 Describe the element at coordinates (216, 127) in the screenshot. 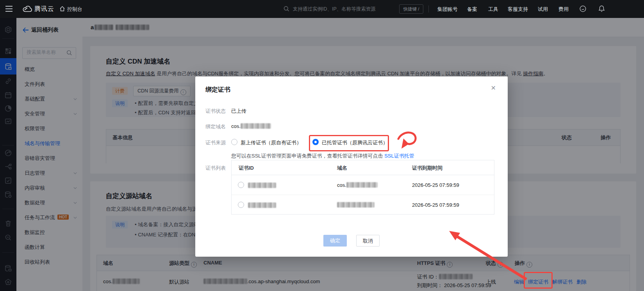

I see `bind-domain-label: 绑定域名` at that location.